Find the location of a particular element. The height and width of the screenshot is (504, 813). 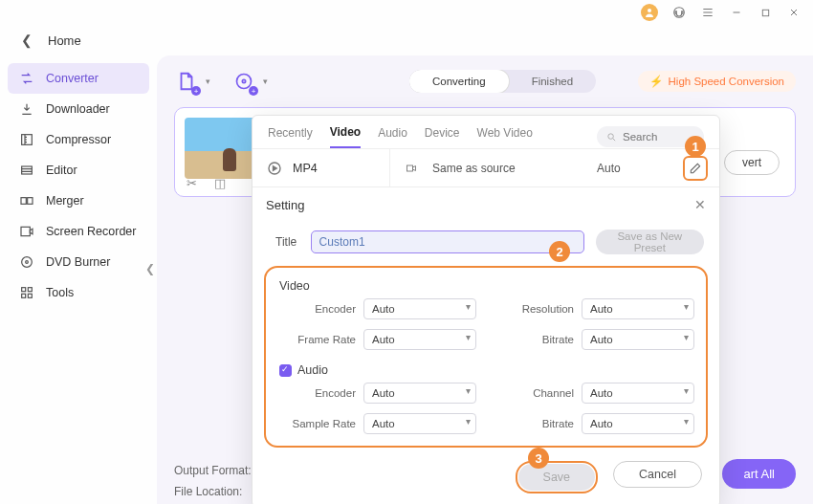

samplerate-label: Sample Rate is located at coordinates (321, 424).